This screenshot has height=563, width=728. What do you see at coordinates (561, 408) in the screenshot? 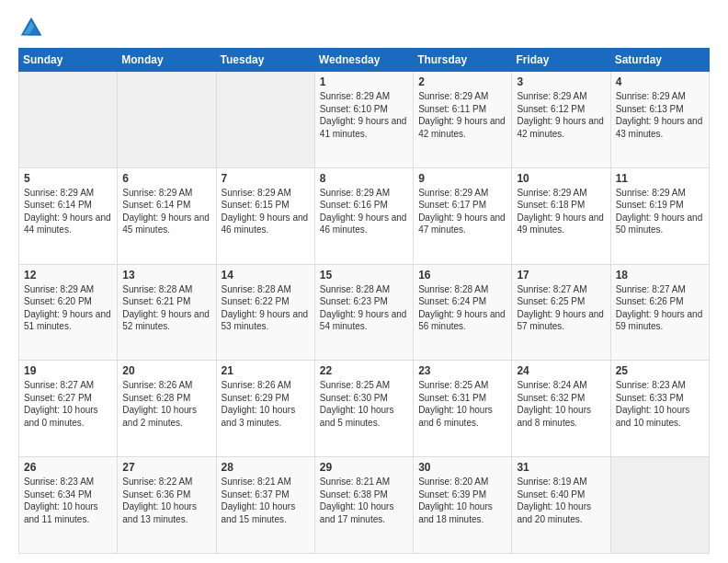
I see `calendar-cell: 24Sunrise: 8:24 AM Sunset: 6:32 PM Dayli…` at bounding box center [561, 408].